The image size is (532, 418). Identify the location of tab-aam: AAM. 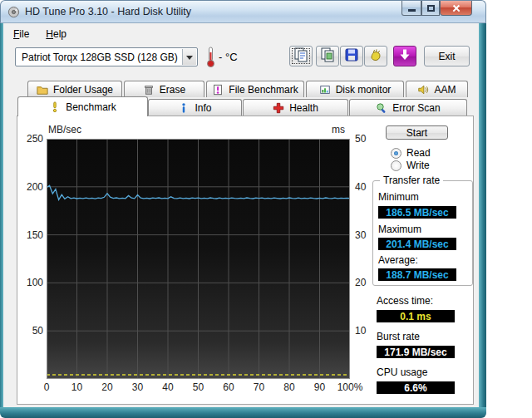
(437, 89).